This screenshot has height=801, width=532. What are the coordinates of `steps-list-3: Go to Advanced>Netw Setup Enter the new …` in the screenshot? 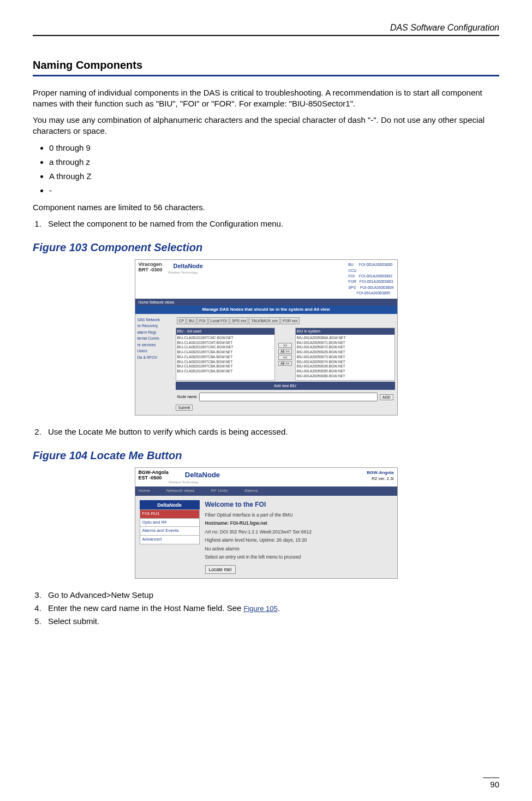 It's located at (266, 608).